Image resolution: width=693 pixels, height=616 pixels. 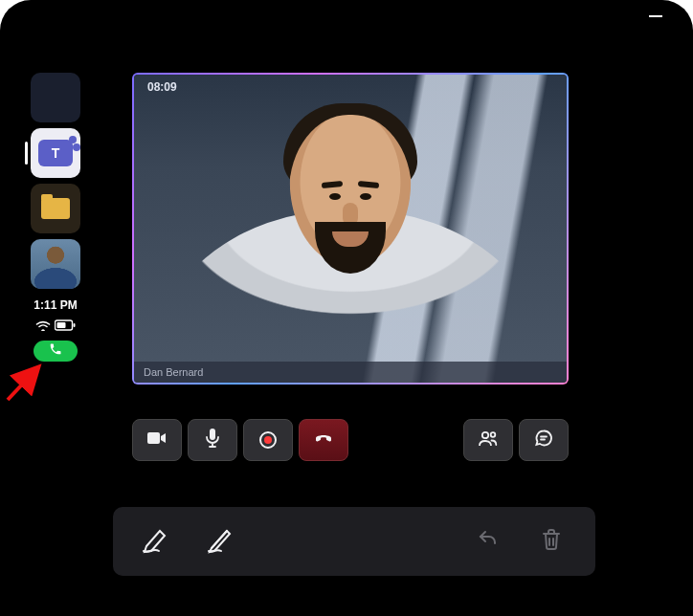 What do you see at coordinates (488, 440) in the screenshot?
I see `people-button` at bounding box center [488, 440].